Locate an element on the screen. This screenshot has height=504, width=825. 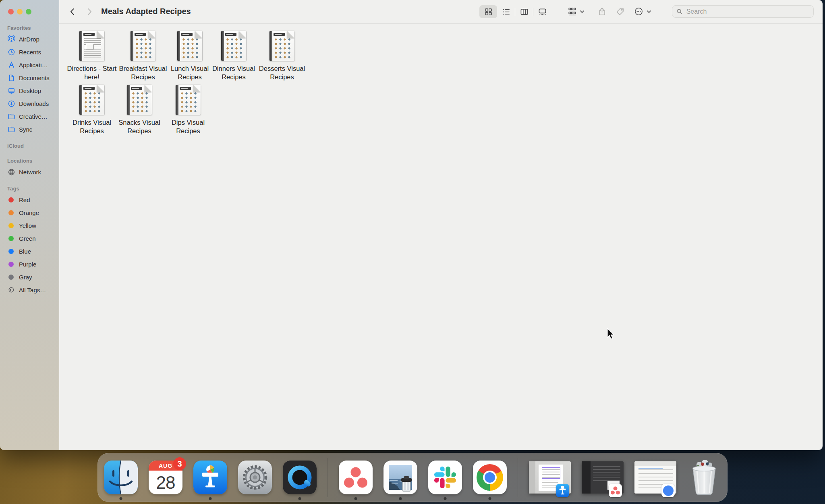
sidebar-tag-red: Red is located at coordinates (29, 200).